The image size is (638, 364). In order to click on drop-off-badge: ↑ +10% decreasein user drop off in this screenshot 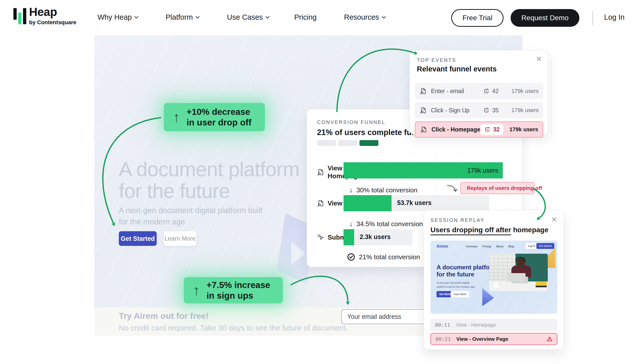, I will do `click(214, 117)`.